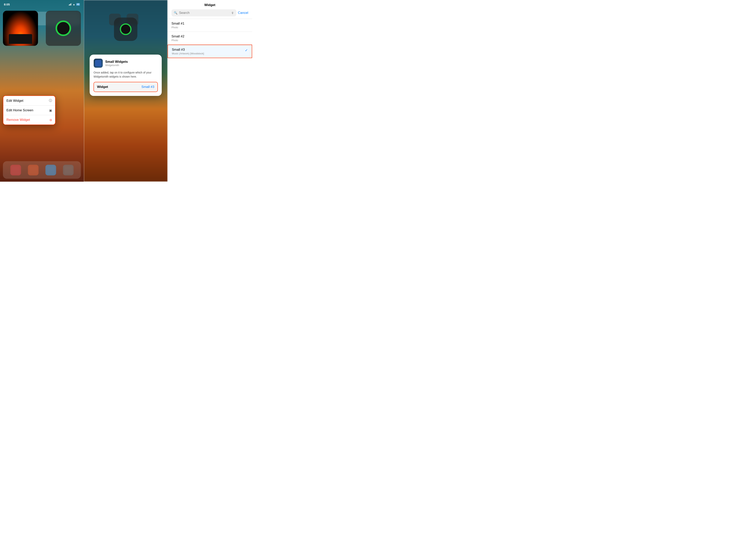 This screenshot has width=756, height=545. What do you see at coordinates (126, 91) in the screenshot?
I see `panel-widget-config: Small Widgets Widgetsmith Once added, ta…` at bounding box center [126, 91].